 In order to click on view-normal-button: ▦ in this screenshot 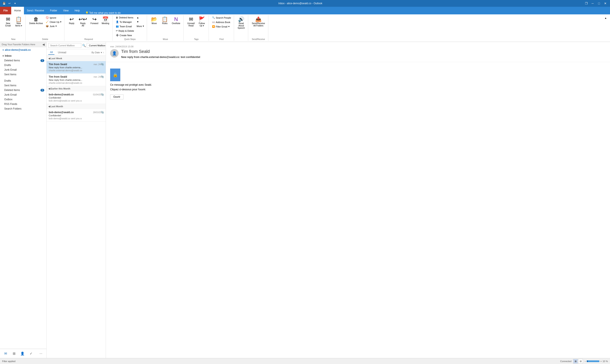, I will do `click(576, 361)`.